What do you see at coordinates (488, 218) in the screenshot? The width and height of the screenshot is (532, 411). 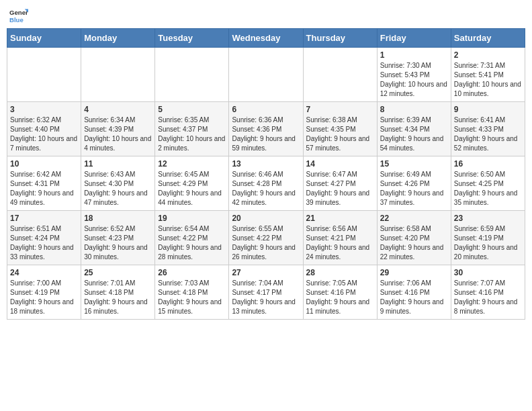 I see `day-number: 23` at bounding box center [488, 218].